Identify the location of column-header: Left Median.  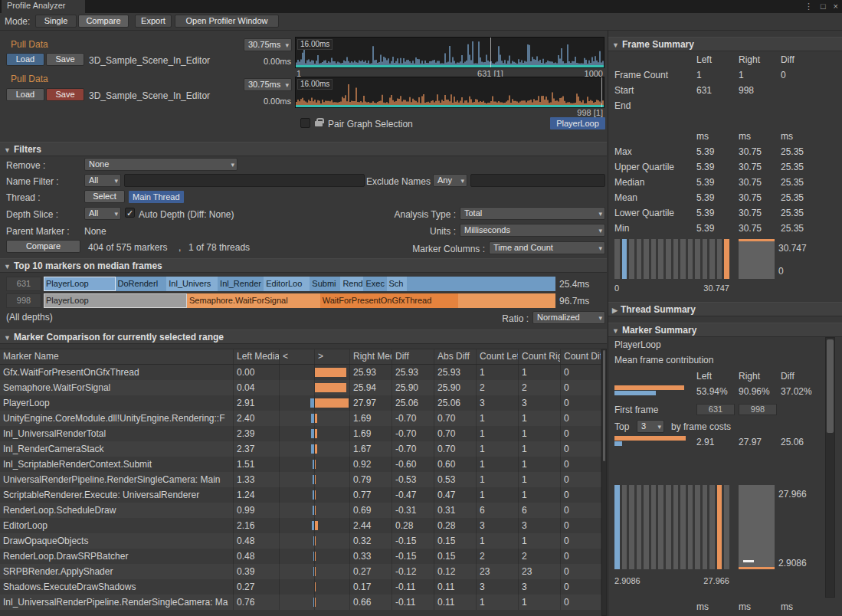
(257, 357).